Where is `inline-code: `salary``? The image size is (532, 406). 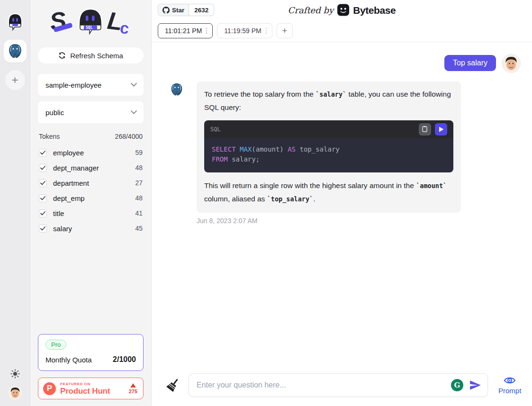 inline-code: `salary` is located at coordinates (331, 94).